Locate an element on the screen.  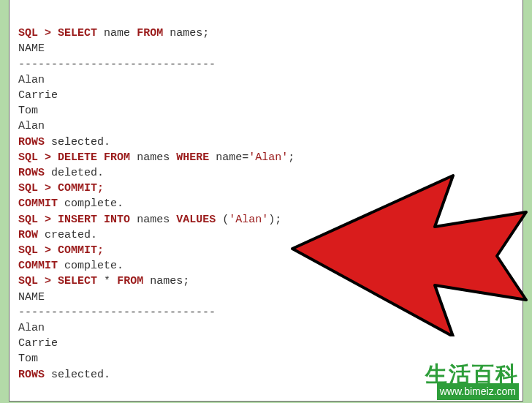
kw-delete: DELETE is located at coordinates (77, 158).